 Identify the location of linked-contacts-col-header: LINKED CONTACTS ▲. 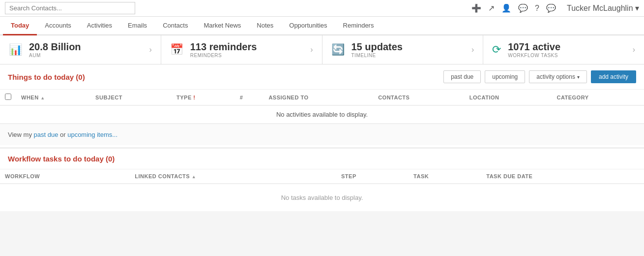
(233, 176).